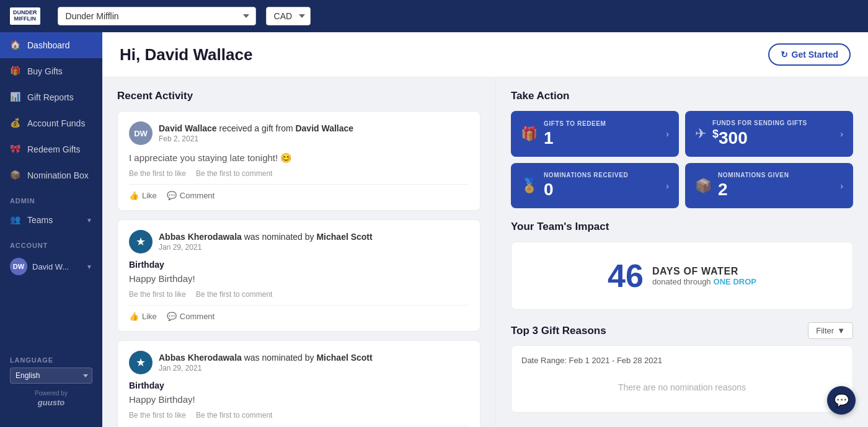 This screenshot has width=868, height=427. What do you see at coordinates (51, 382) in the screenshot?
I see `sidebar-bottom: LANGUAGE English Powered by guusto` at bounding box center [51, 382].